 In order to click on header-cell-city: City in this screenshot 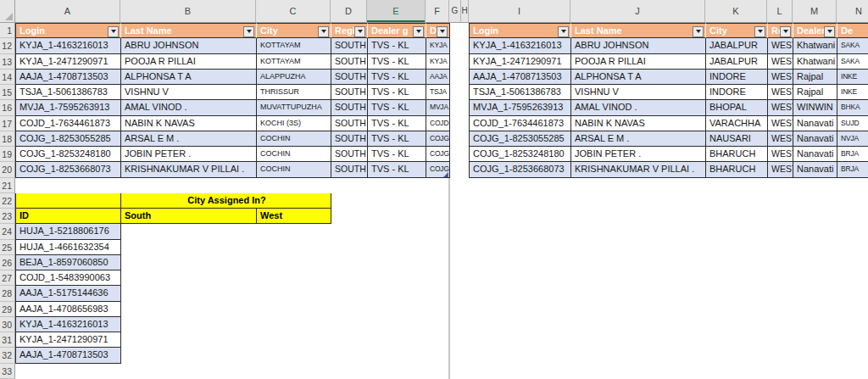, I will do `click(294, 31)`.